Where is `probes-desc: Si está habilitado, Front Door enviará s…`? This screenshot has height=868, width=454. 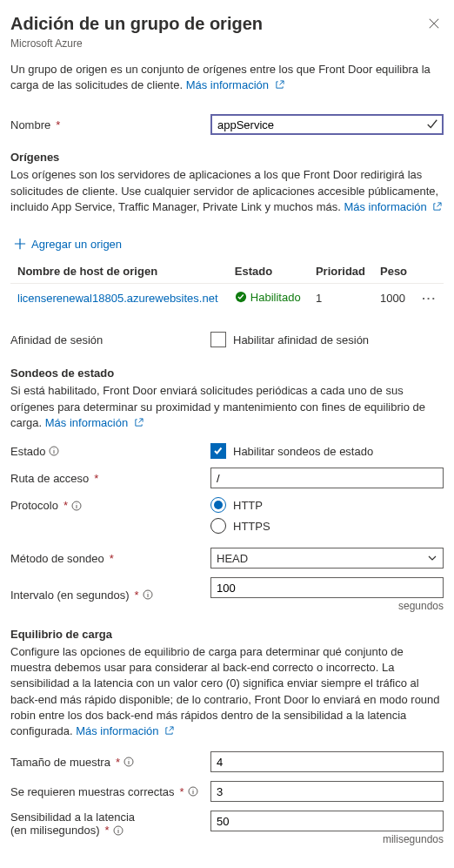
probes-desc: Si está habilitado, Front Door enviará s… is located at coordinates (227, 407).